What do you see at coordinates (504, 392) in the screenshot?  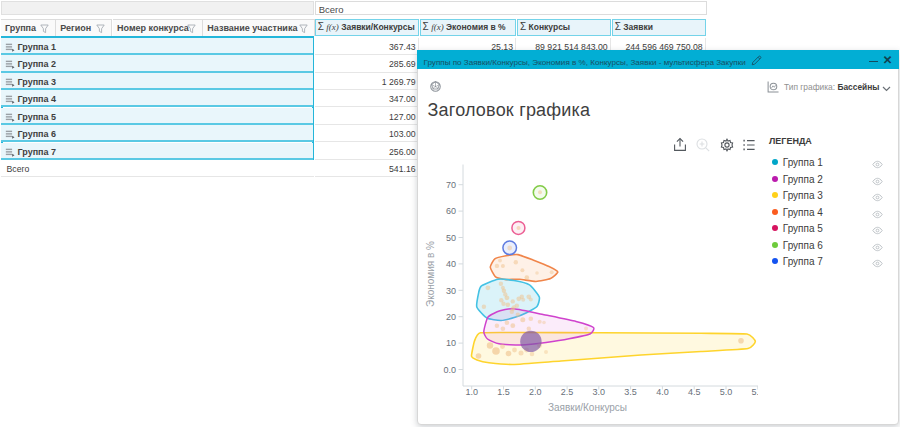 I see `svg-text: 1.5` at bounding box center [504, 392].